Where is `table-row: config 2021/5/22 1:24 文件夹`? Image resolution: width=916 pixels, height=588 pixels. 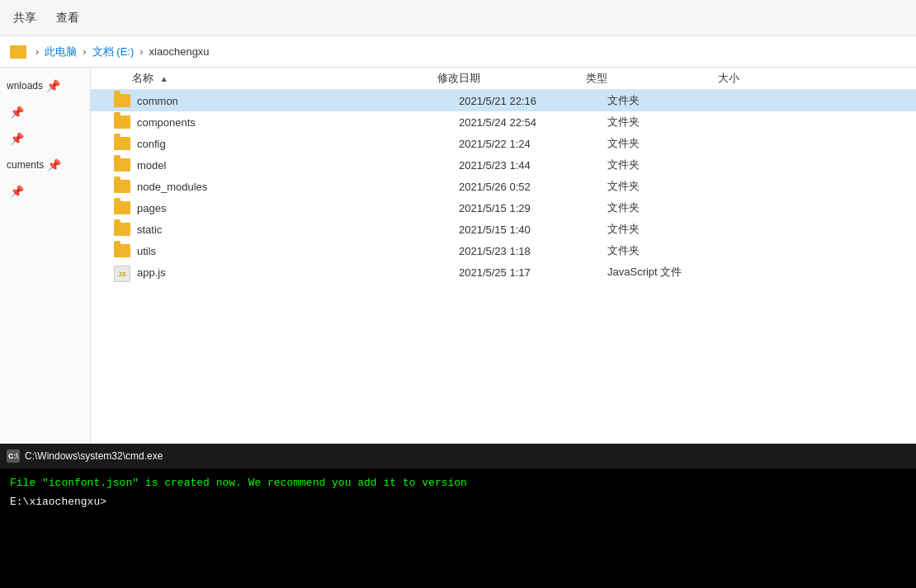
table-row: config 2021/5/22 1:24 文件夹 is located at coordinates (503, 143).